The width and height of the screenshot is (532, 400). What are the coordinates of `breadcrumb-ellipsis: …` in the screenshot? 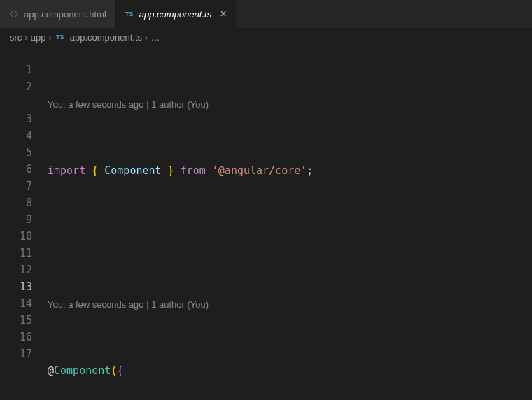 It's located at (155, 38).